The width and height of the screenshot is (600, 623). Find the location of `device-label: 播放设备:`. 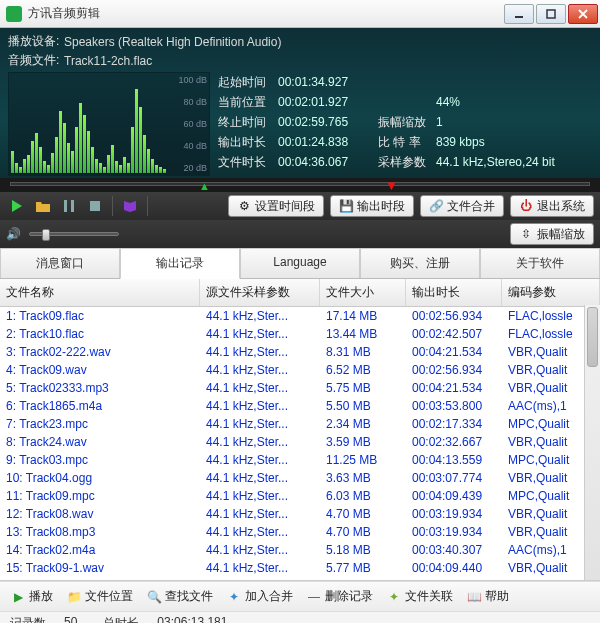

device-label: 播放设备: is located at coordinates (36, 42).